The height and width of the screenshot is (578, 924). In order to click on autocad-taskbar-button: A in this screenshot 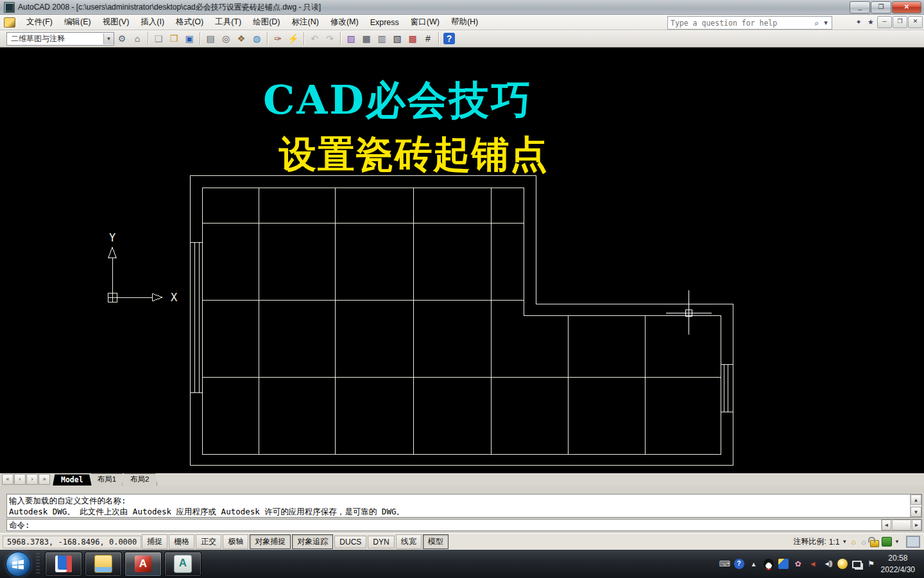, I will do `click(143, 564)`.